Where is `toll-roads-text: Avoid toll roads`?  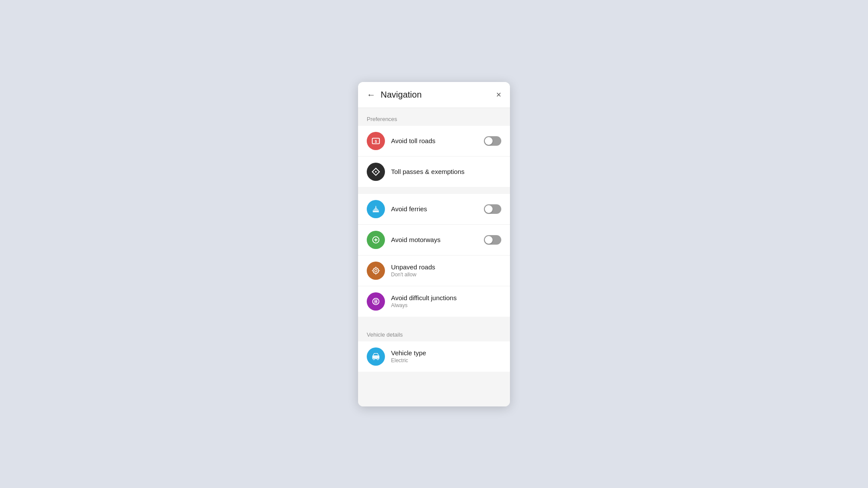
toll-roads-text: Avoid toll roads is located at coordinates (437, 141).